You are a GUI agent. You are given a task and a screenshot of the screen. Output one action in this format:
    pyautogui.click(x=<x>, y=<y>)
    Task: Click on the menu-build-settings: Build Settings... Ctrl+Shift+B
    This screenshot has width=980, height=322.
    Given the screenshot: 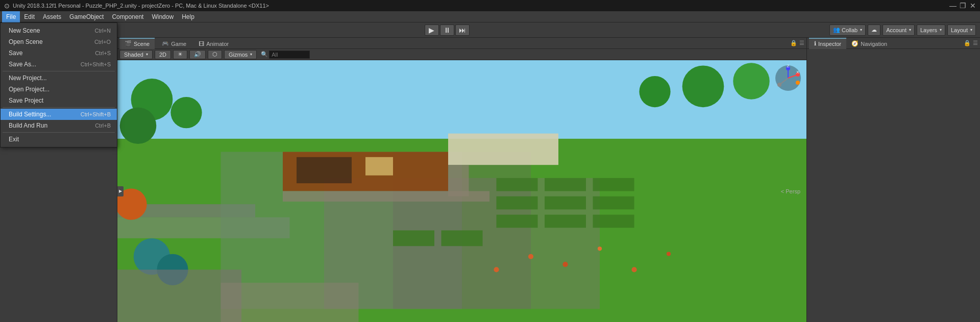 What is the action you would take?
    pyautogui.click(x=59, y=114)
    